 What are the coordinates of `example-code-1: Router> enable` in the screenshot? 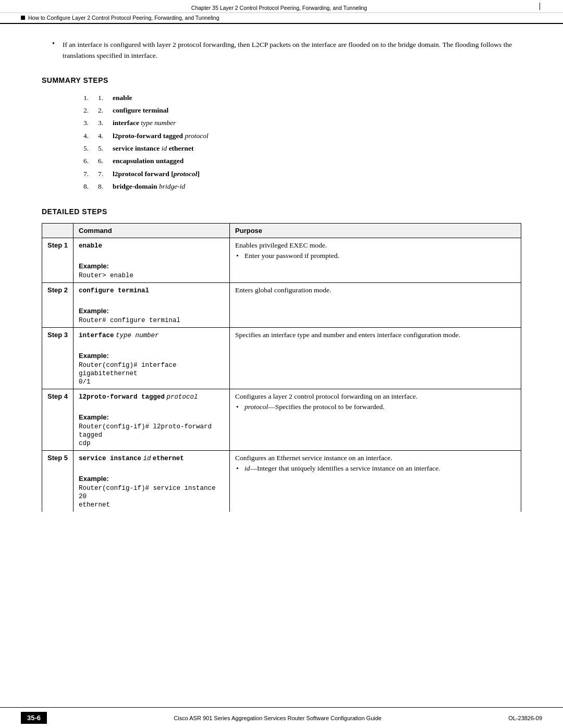 It's located at (106, 276).